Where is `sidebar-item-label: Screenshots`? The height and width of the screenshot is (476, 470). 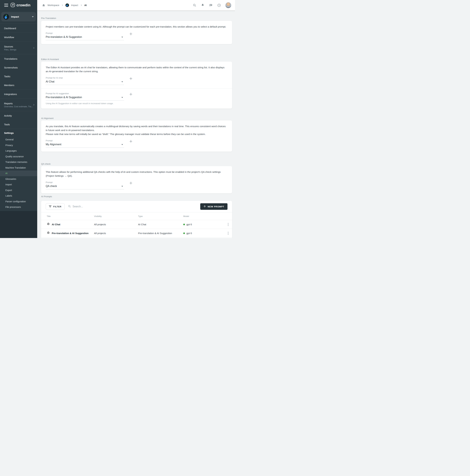
sidebar-item-label: Screenshots is located at coordinates (11, 68).